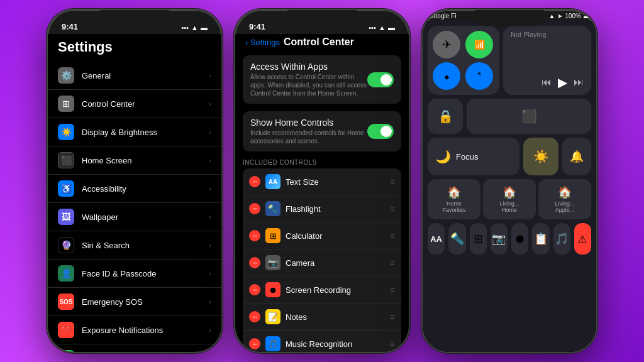  What do you see at coordinates (135, 331) in the screenshot?
I see `settings-item-exposure: ❤️ Exposure Notifications ›` at bounding box center [135, 331].